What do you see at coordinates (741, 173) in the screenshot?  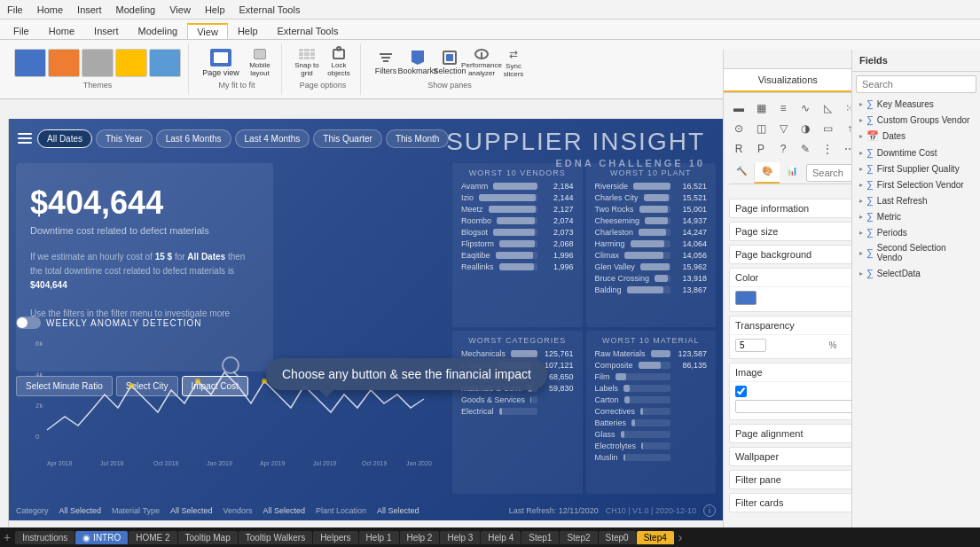 I see `tab-build: 🔨` at bounding box center [741, 173].